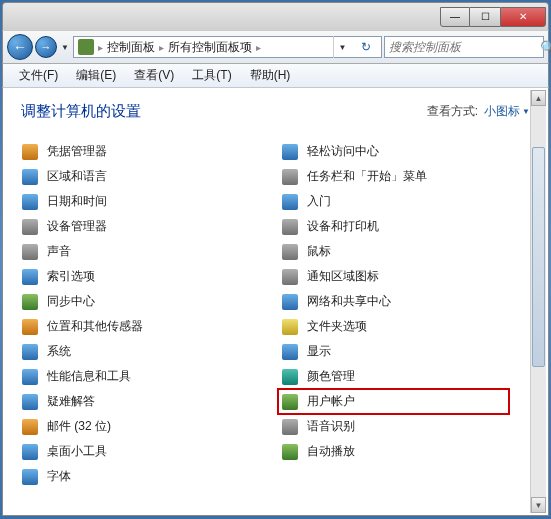  Describe the element at coordinates (523, 17) in the screenshot. I see `close-button: ✕` at that location.